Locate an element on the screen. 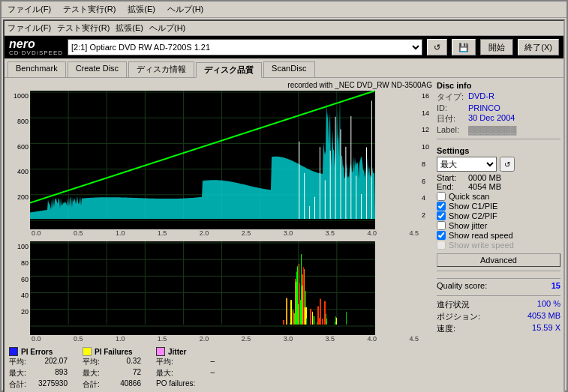 The height and width of the screenshot is (392, 568). disc-type-label: タイプ: is located at coordinates (451, 97).